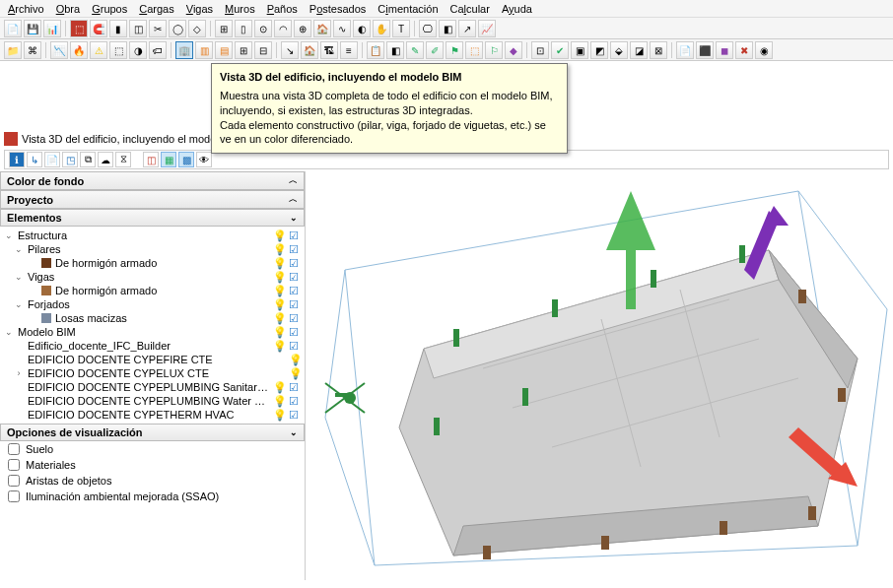  What do you see at coordinates (705, 50) in the screenshot?
I see `tool-icon: ⬛` at bounding box center [705, 50].